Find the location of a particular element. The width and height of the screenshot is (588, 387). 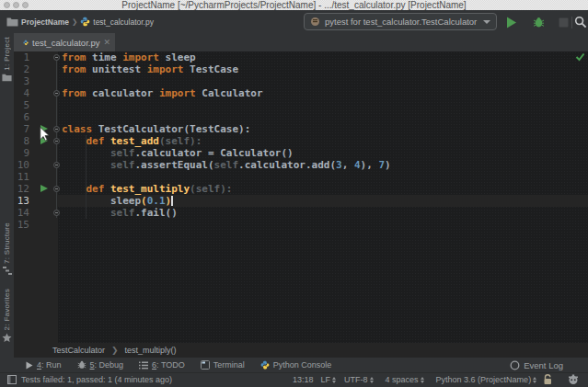

lock-icon is located at coordinates (548, 380).